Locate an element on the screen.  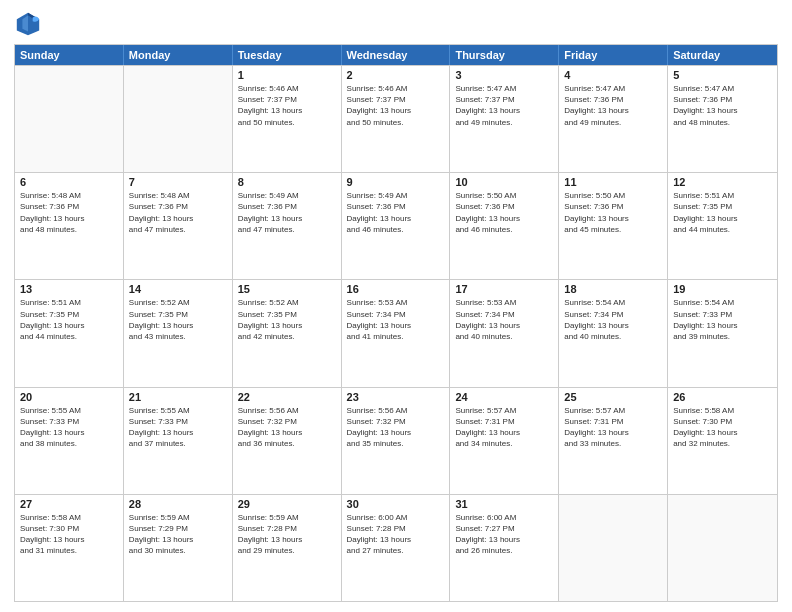
day-number: 3 is located at coordinates (504, 75).